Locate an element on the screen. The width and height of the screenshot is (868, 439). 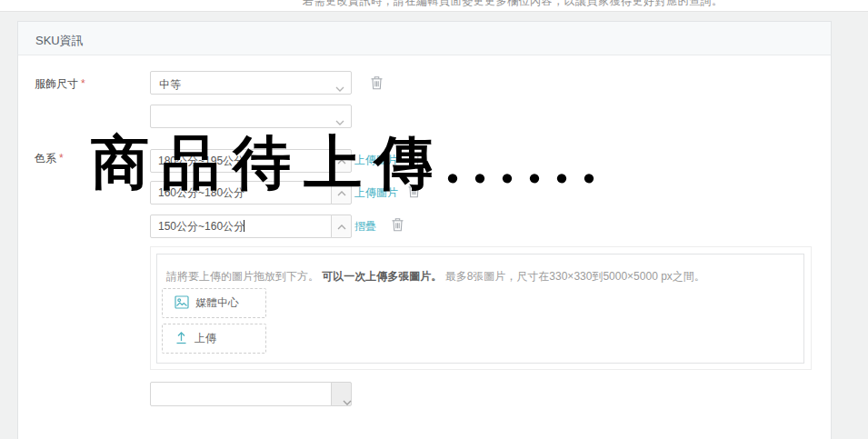
clothing-size-select-secondary is located at coordinates (251, 116).